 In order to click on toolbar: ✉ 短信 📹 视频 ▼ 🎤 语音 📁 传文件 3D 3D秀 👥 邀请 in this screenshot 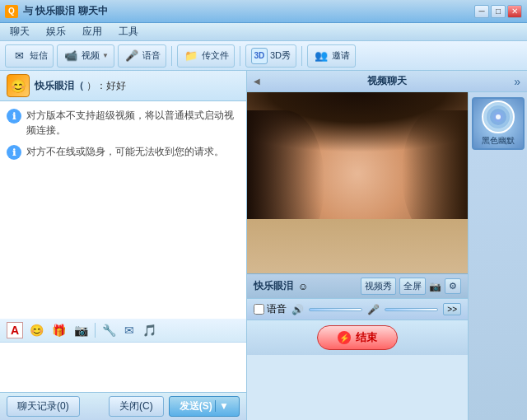, I will do `click(264, 56)`.